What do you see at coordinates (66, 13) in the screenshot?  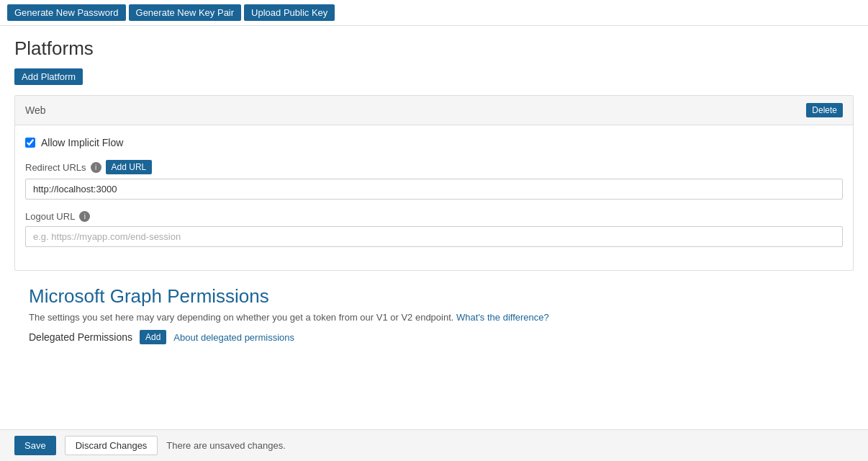 I see `generate-password-button: Generate New Password` at bounding box center [66, 13].